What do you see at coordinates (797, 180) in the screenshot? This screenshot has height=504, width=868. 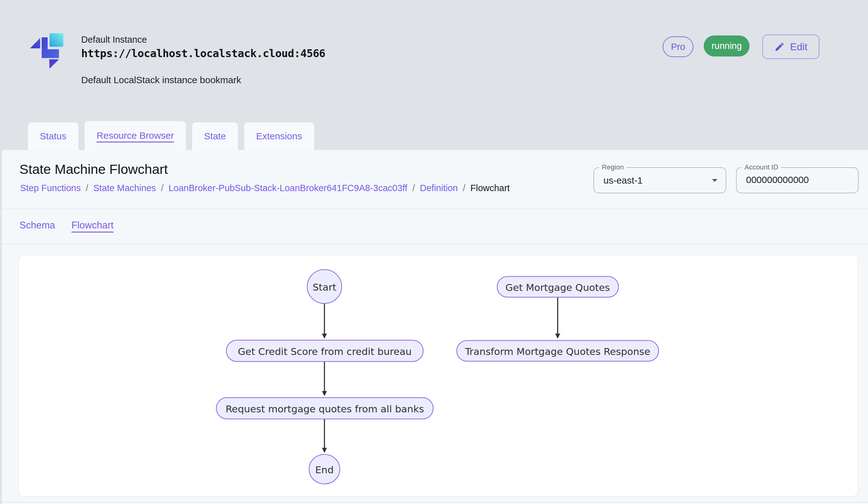 I see `account-id-field: Account ID` at bounding box center [797, 180].